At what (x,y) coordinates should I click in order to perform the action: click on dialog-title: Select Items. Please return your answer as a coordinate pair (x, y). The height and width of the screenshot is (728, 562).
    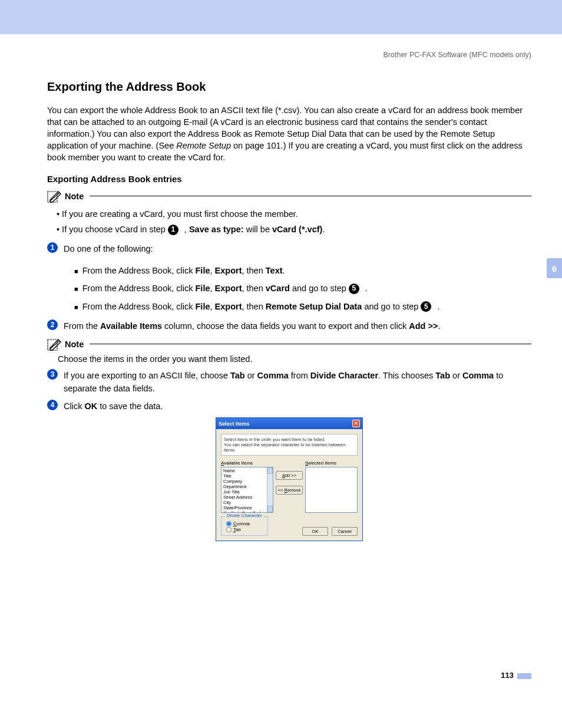
    Looking at the image, I should click on (234, 424).